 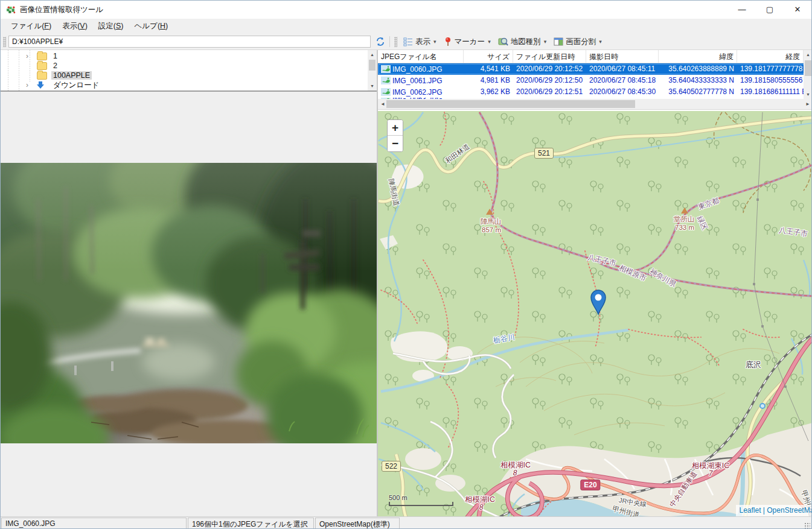 What do you see at coordinates (622, 81) in the screenshot?
I see `cell-taken: 2020/06/27 08:45:18` at bounding box center [622, 81].